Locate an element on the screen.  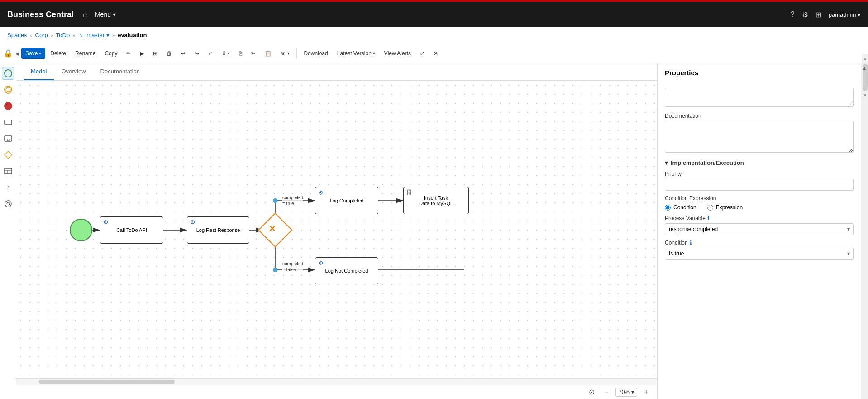
subprocess-icon is located at coordinates (8, 139).